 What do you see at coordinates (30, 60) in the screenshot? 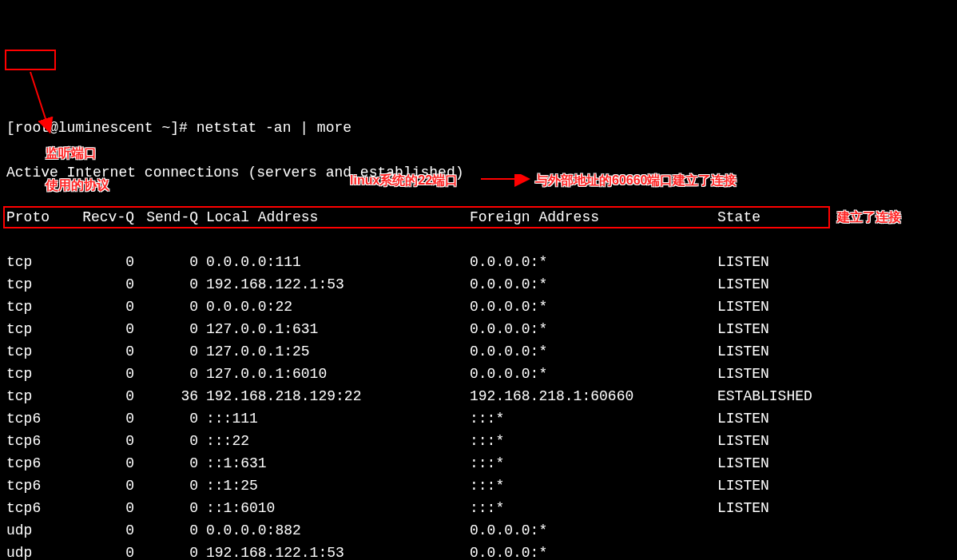
I see `proto-header-highlight-box` at bounding box center [30, 60].